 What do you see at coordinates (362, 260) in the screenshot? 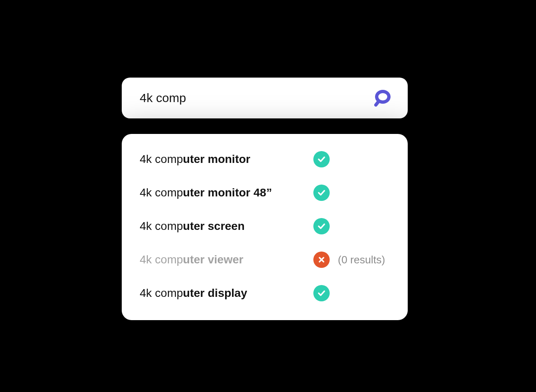
I see `suggestion-note: (0 results)` at bounding box center [362, 260].